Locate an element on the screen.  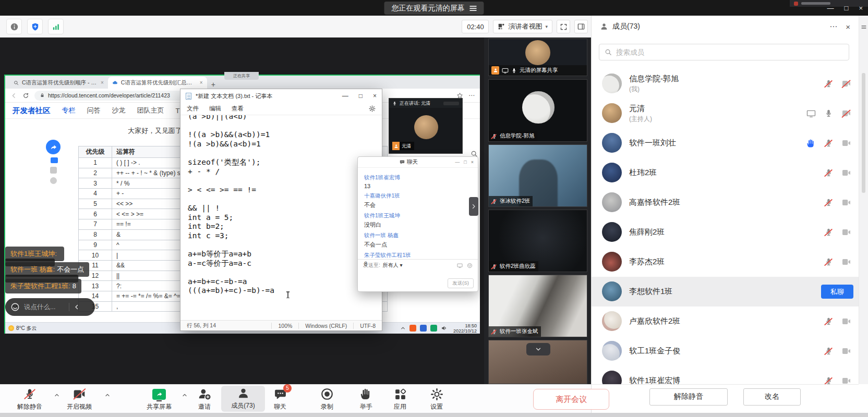
chat-button: 5 聊天 is located at coordinates (280, 399).